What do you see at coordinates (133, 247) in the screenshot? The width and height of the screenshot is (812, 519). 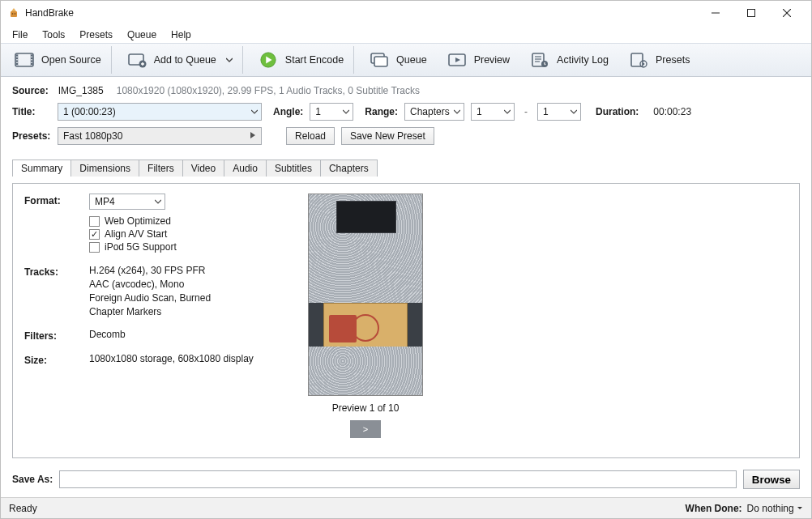 I see `ipod-5g-support-checkbox: iPod 5G Support` at bounding box center [133, 247].